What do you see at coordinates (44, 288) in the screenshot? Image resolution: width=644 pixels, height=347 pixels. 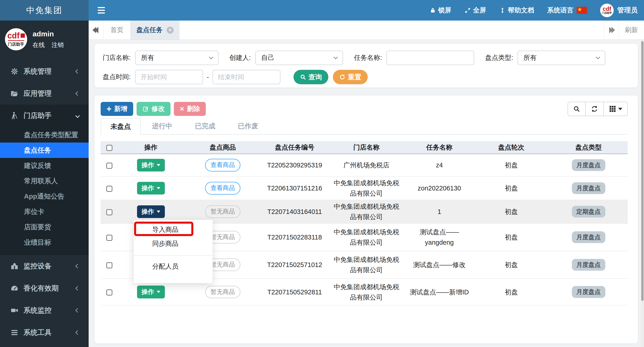 I see `sidebar-item-perfume-expiry: 香化有效期` at bounding box center [44, 288].